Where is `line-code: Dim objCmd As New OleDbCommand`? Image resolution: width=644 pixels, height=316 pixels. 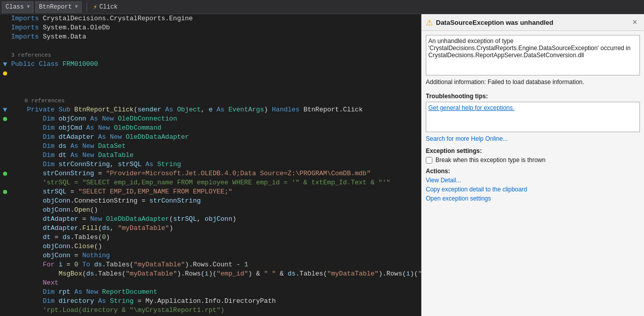
line-code: Dim objCmd As New OleDbCommand is located at coordinates (216, 128).